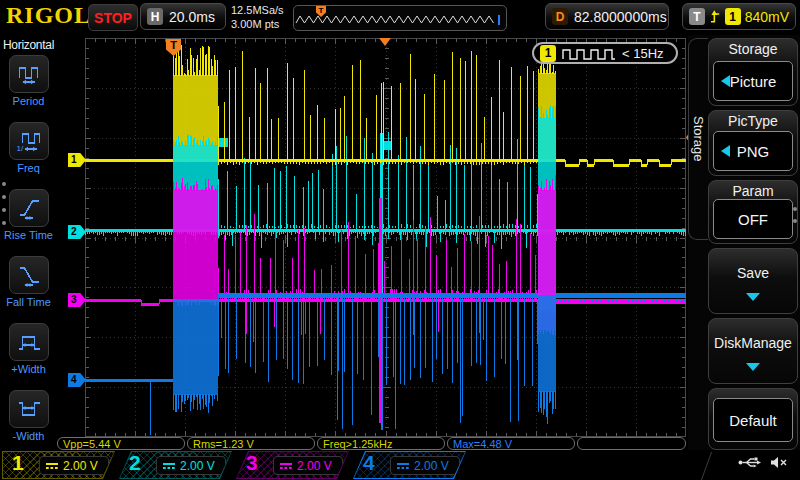 The image size is (800, 480). I want to click on menu-page-dots, so click(4, 208).